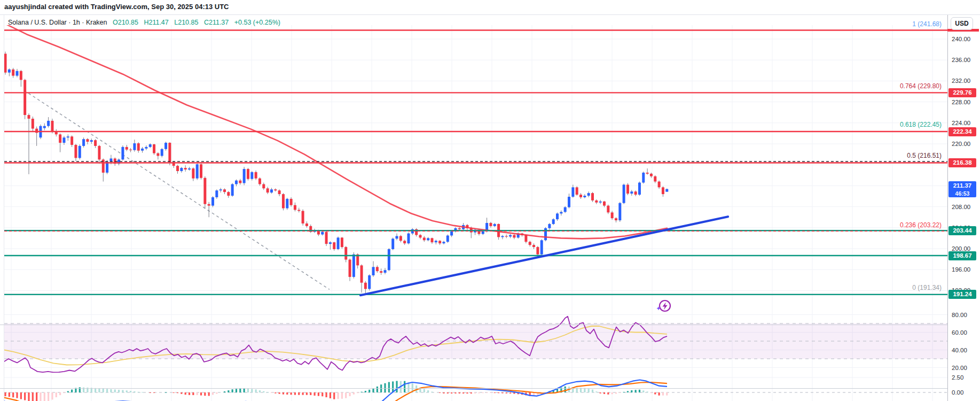  Describe the element at coordinates (959, 350) in the screenshot. I see `rsi-tick-40: 40.00` at that location.